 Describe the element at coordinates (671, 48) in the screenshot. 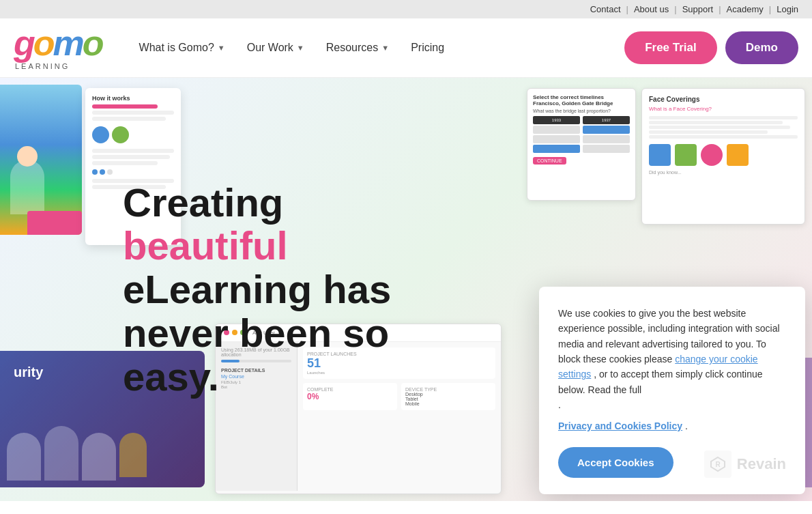

I see `free-trial-button: Free Trial` at that location.